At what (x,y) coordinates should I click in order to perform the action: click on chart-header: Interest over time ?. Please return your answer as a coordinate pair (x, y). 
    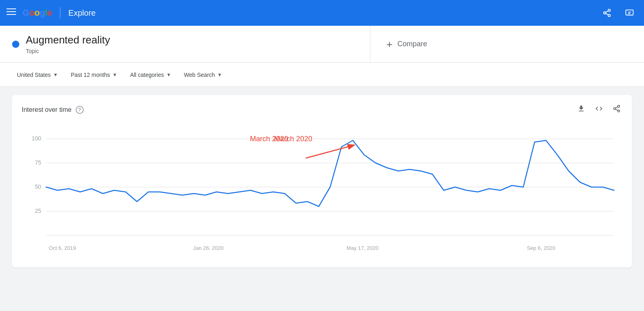
    Looking at the image, I should click on (322, 109).